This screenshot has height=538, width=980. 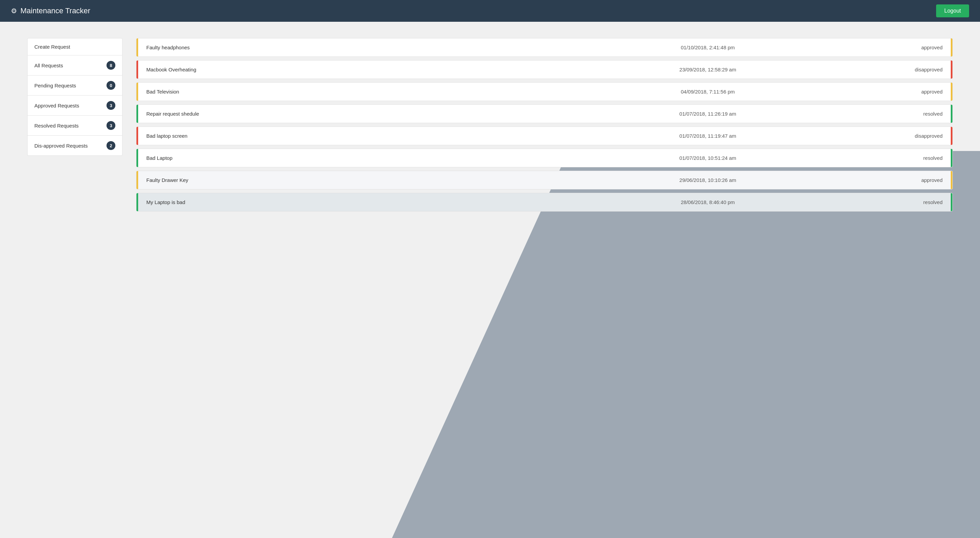 I want to click on request-date: 01/07/2018, 11:19:47 am, so click(x=708, y=136).